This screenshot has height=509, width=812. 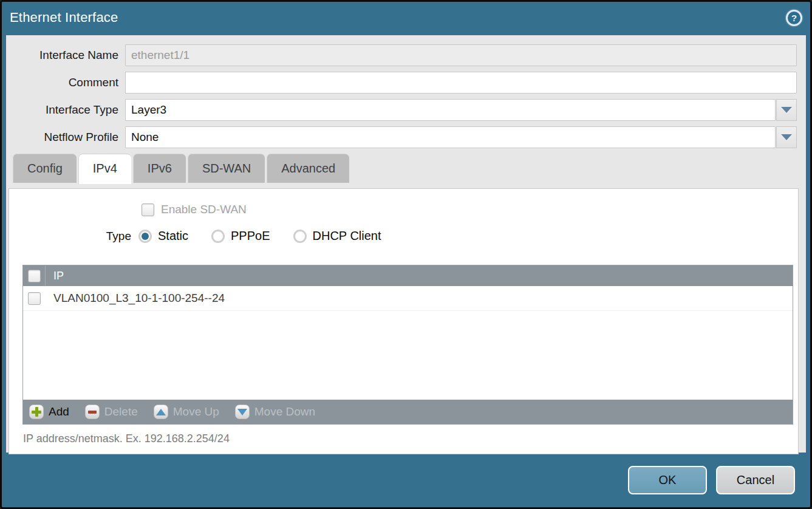 What do you see at coordinates (252, 236) in the screenshot?
I see `radio-pppoe: PPPoE` at bounding box center [252, 236].